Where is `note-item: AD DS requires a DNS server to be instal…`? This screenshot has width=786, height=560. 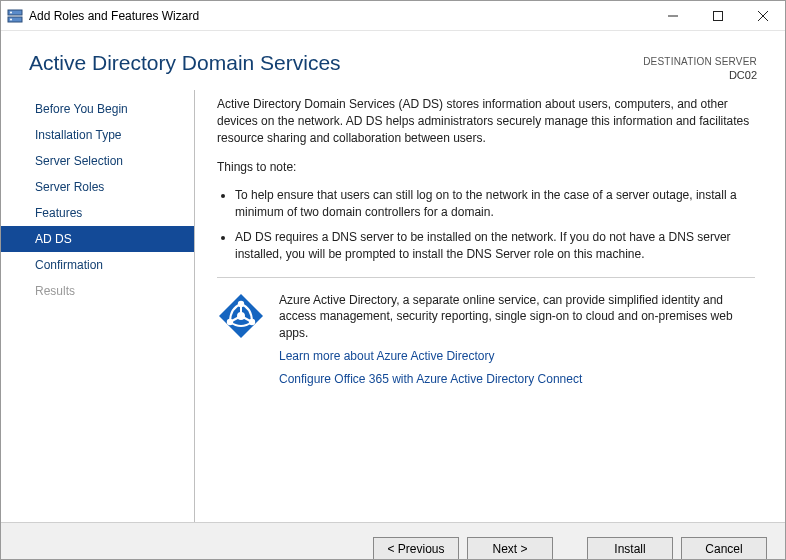
note-item: AD DS requires a DNS server to be instal… is located at coordinates (495, 246).